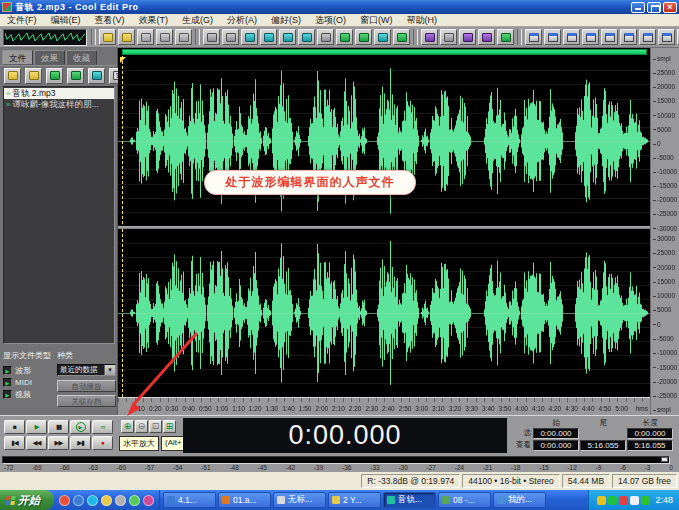  What do you see at coordinates (230, 37) in the screenshot?
I see `redo-button` at bounding box center [230, 37].